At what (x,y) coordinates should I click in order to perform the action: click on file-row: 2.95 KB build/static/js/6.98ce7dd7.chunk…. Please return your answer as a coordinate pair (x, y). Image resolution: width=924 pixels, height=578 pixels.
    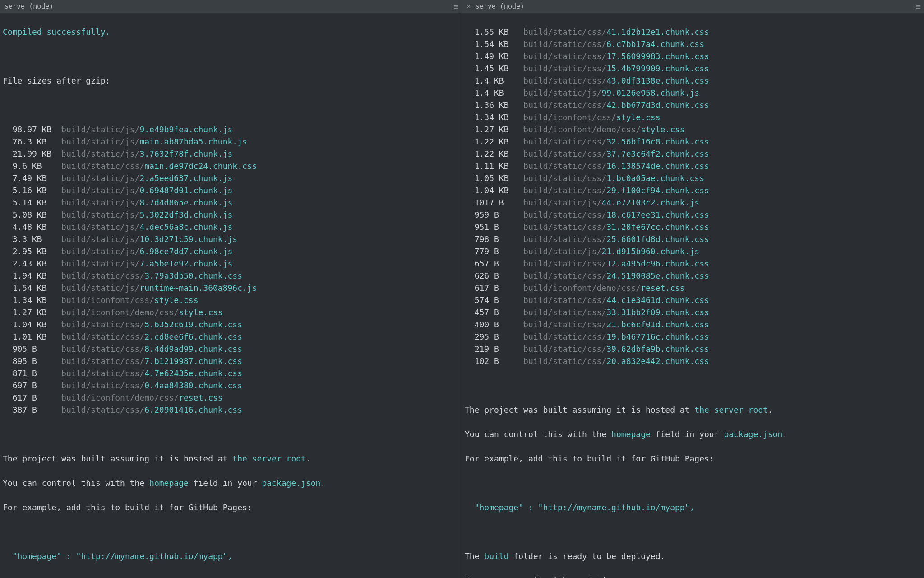
    Looking at the image, I should click on (231, 251).